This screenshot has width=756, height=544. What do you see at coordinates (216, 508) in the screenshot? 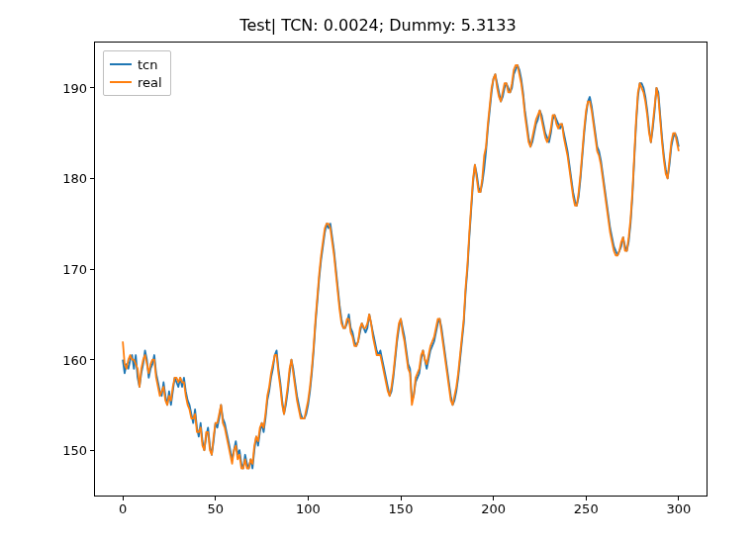
I see `xtick-label: 50` at bounding box center [216, 508].